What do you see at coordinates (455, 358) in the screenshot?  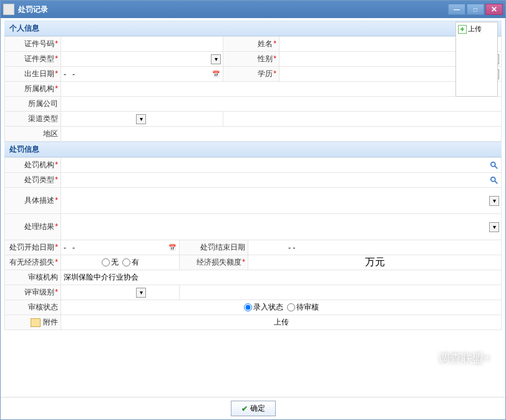 I see `watermark: 调查联盟+` at bounding box center [455, 358].